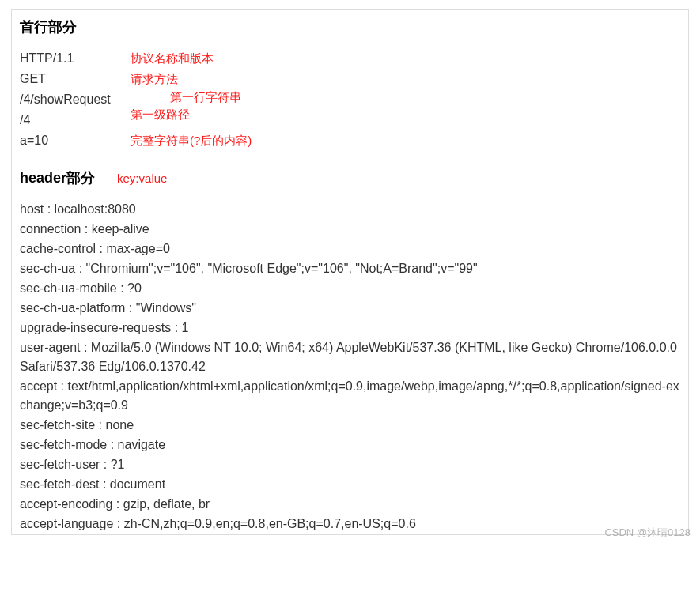 This screenshot has height=611, width=700. Describe the element at coordinates (350, 524) in the screenshot. I see `header-line: accept-language : zh-CN,zh;q=0.9,en;q=0.…` at that location.